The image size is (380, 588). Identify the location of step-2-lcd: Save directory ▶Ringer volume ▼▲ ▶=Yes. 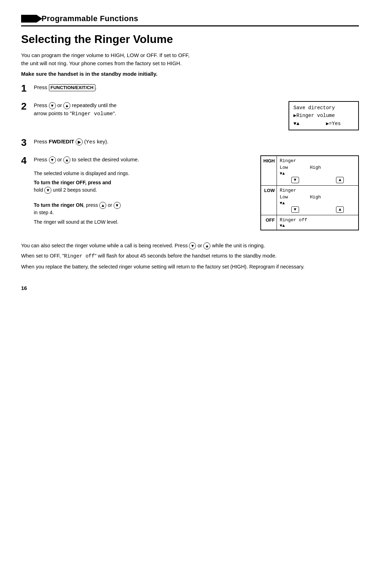
(324, 116).